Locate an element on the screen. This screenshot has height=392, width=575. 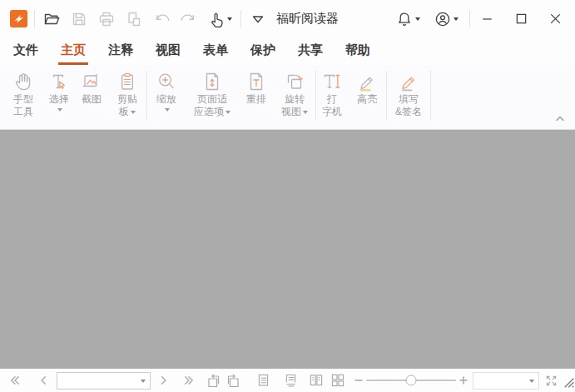
facing-view-button is located at coordinates (316, 380).